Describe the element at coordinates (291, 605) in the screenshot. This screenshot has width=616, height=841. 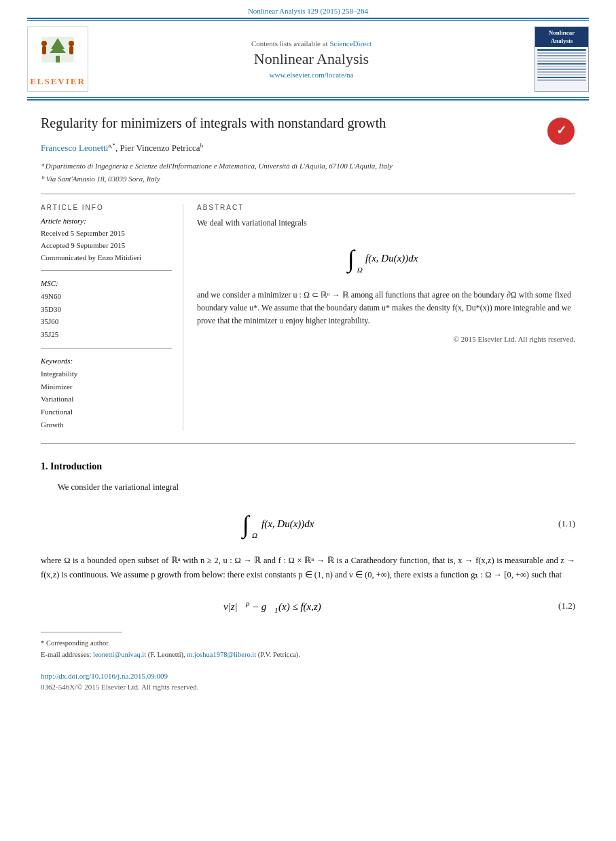
I see `formula-1-2-svg: ν|z| p − g 1 (x) ≤ f(x,z)` at that location.